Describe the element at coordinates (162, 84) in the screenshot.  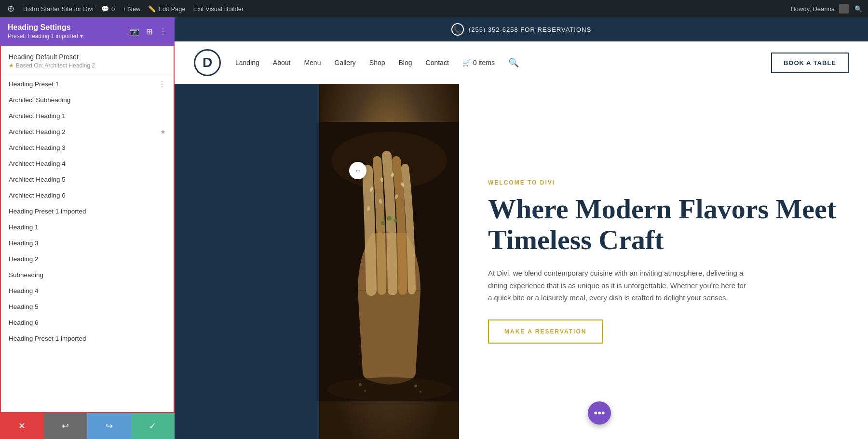
I see `preset-dots-icon: ⋮` at that location.